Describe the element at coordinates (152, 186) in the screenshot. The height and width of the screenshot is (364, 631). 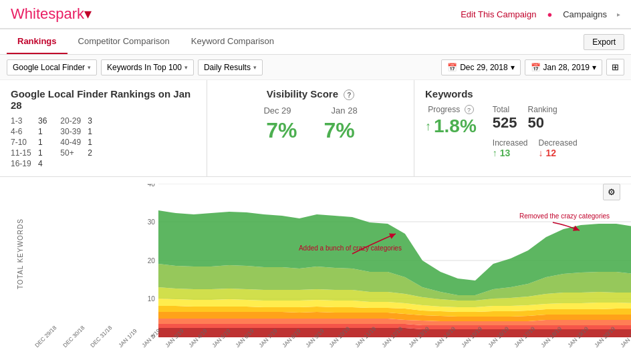
I see `svg-text: 40` at that location.